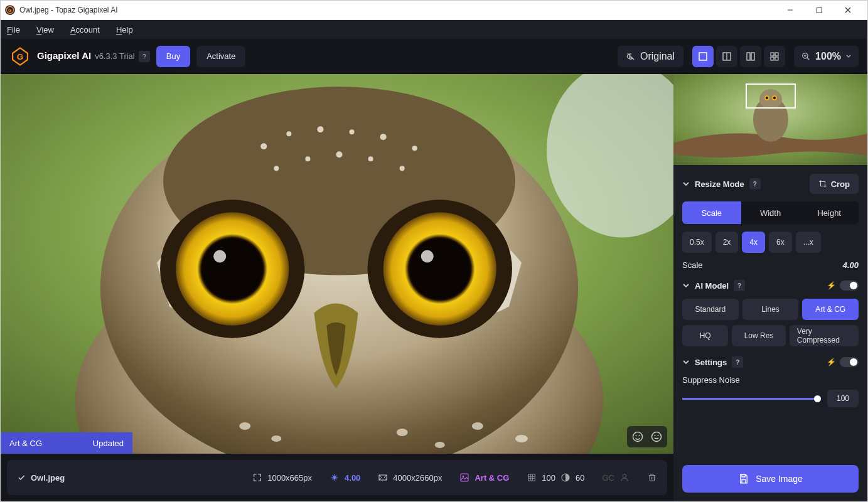  Describe the element at coordinates (828, 56) in the screenshot. I see `zoom-value: 100%` at that location.